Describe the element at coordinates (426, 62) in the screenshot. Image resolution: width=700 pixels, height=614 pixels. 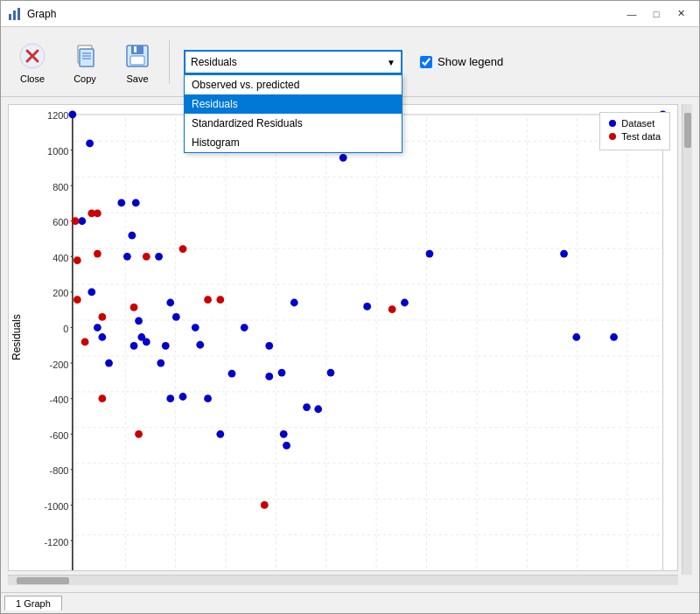
I see `show-legend-checkbox` at that location.